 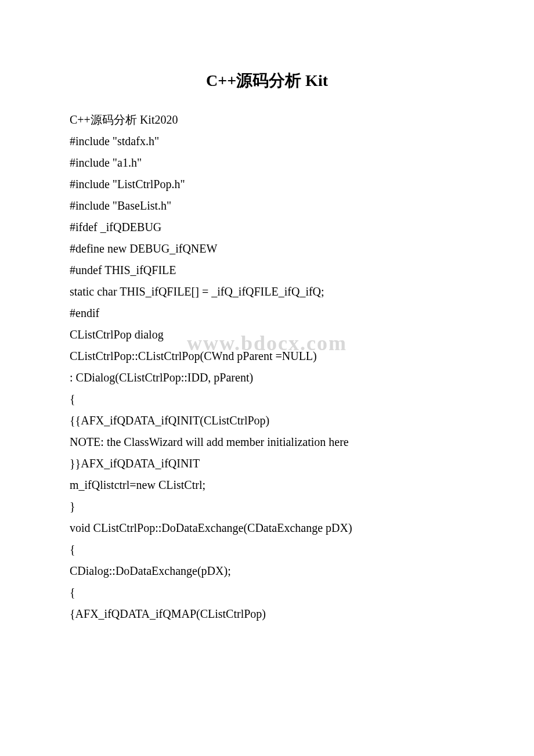 What do you see at coordinates (267, 442) in the screenshot?
I see `code-line: NOTE: the ClassWizard will add member in…` at bounding box center [267, 442].